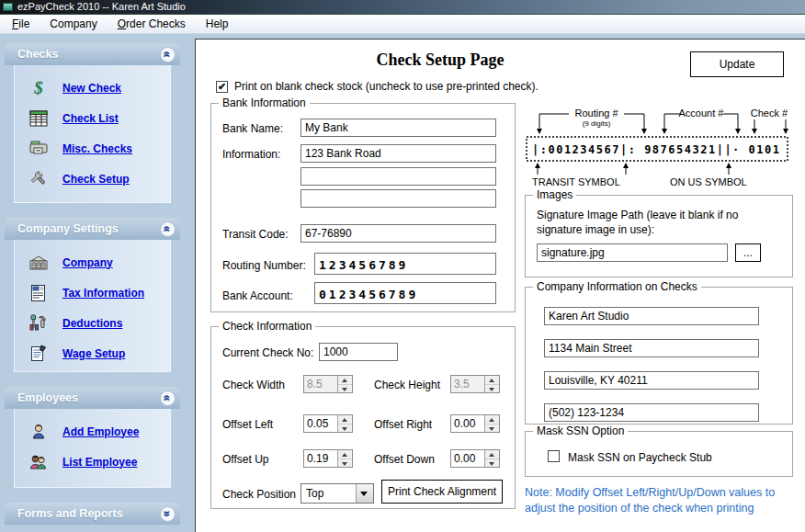 The image size is (805, 532). I want to click on sidebar-link-label: Company, so click(88, 263).